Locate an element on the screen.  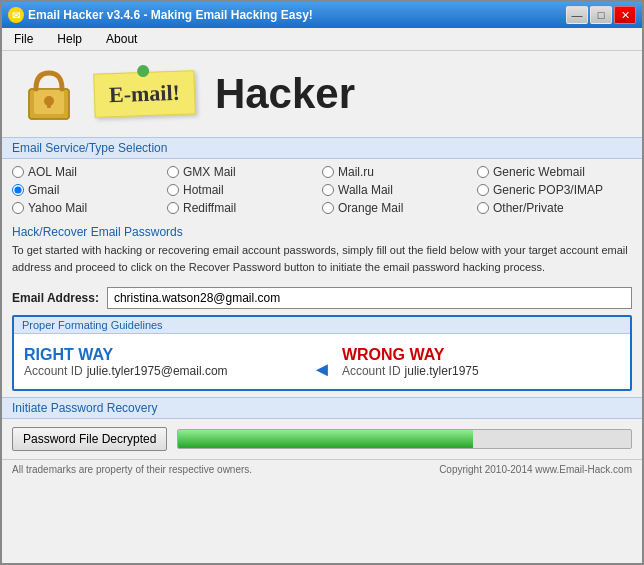
description-section: Hack/Recover Email Passwords To get star… is located at coordinates (322, 251).